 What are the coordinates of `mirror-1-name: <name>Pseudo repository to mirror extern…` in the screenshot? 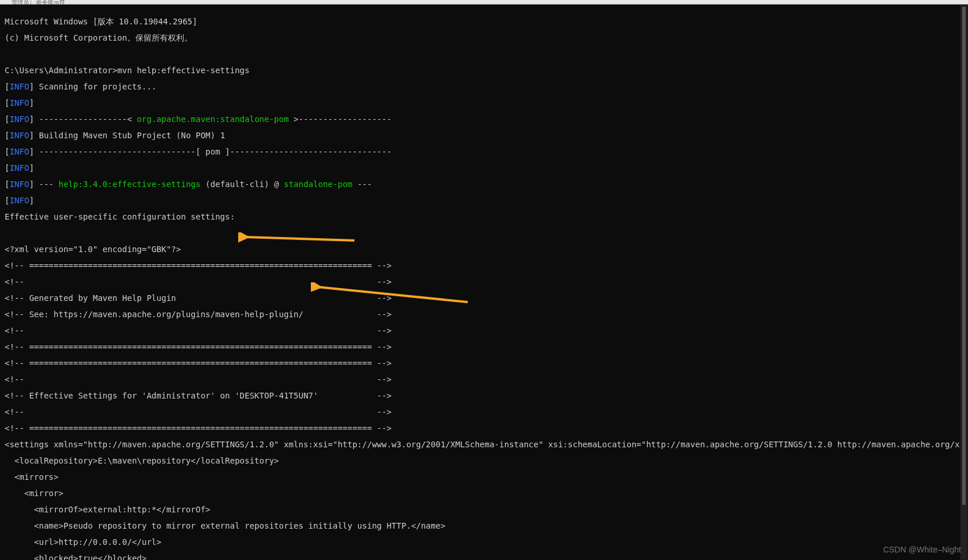 It's located at (484, 526).